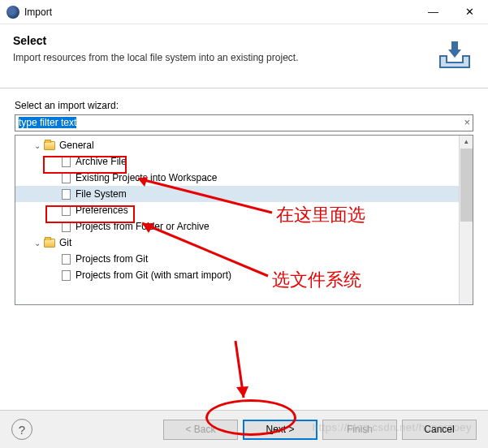  Describe the element at coordinates (244, 162) in the screenshot. I see `tree-item: Archive File` at that location.